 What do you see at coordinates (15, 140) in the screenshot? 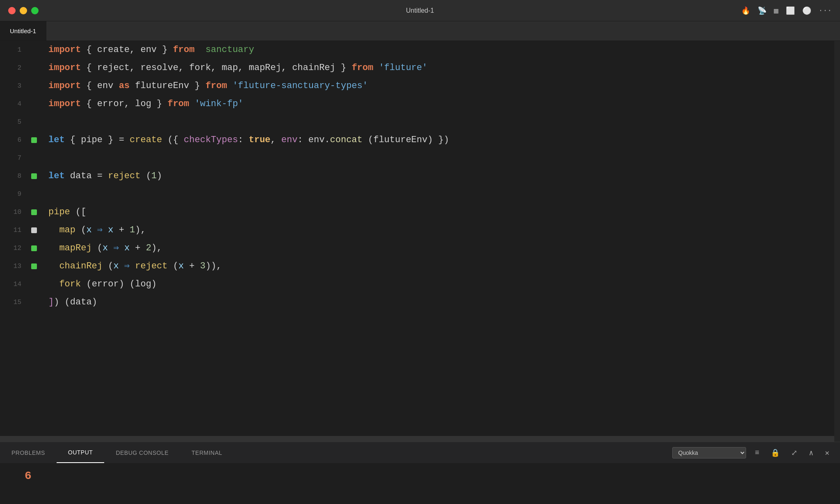
I see `line-number: 6` at bounding box center [15, 140].